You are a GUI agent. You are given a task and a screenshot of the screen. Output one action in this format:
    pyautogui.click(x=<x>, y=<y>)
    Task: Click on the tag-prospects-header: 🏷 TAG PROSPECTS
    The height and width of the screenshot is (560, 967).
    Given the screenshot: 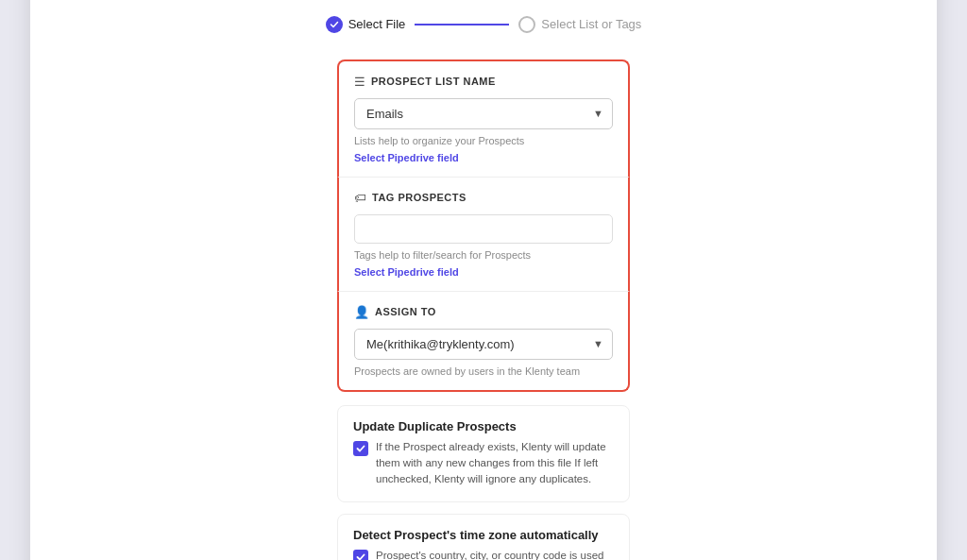 What is the action you would take?
    pyautogui.click(x=484, y=198)
    